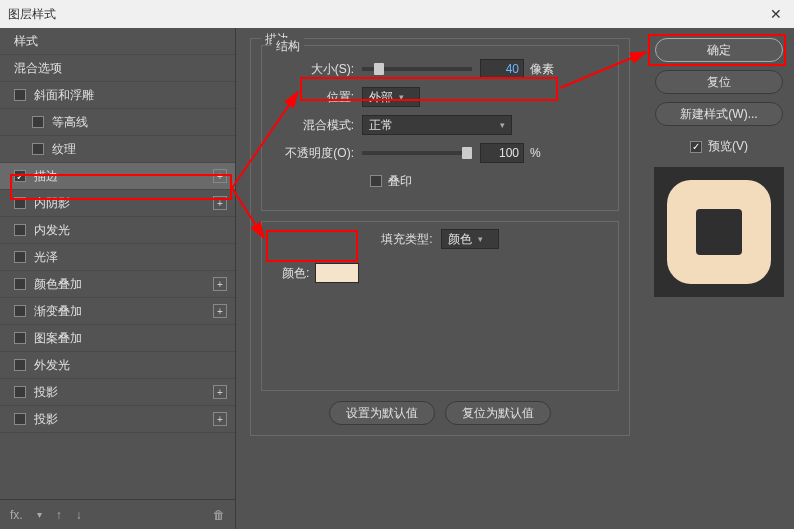  What do you see at coordinates (16, 515) in the screenshot?
I see `fx-icon: fx.` at bounding box center [16, 515].